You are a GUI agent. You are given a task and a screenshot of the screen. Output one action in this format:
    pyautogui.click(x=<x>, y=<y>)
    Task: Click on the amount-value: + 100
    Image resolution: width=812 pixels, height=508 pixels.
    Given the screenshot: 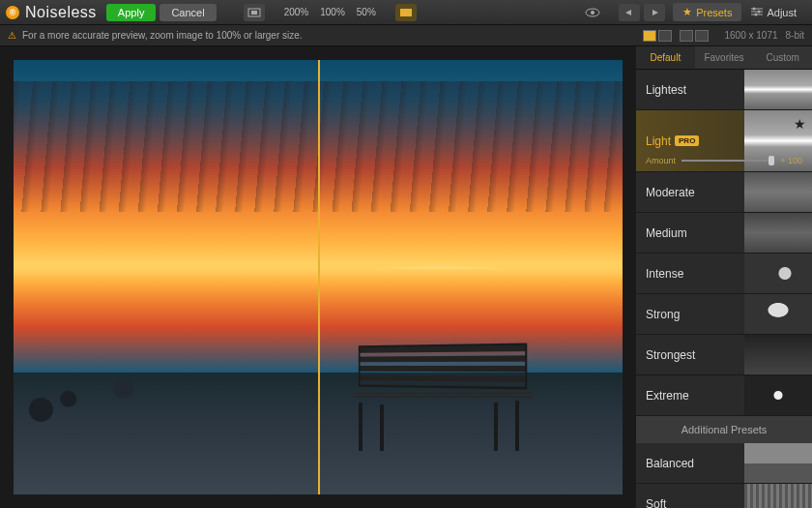 What is the action you would take?
    pyautogui.click(x=791, y=161)
    